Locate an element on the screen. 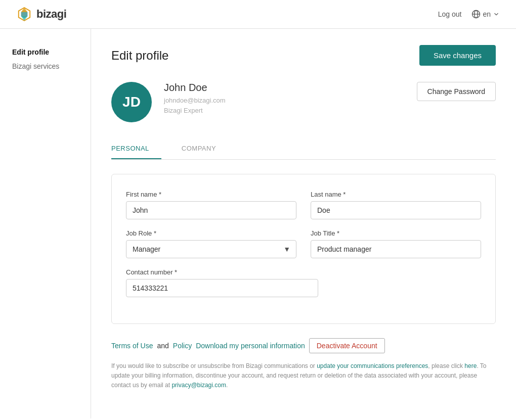 This screenshot has height=420, width=516. logo-text: bizagi is located at coordinates (52, 14).